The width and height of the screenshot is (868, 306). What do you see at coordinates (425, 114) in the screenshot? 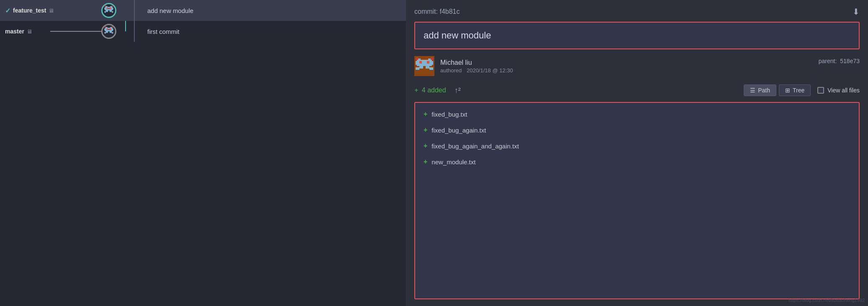
I see `file-status-0: +` at bounding box center [425, 114].